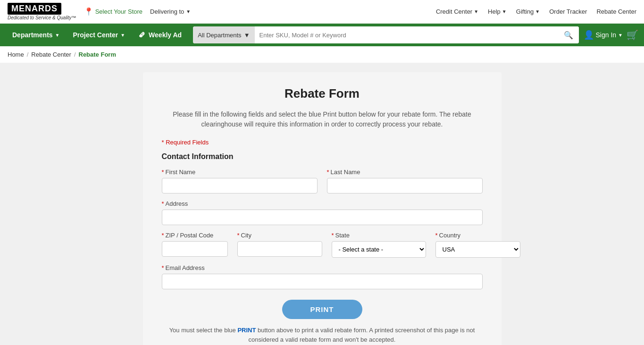  What do you see at coordinates (568, 11) in the screenshot?
I see `order-tracker-link: Order Tracker` at bounding box center [568, 11].